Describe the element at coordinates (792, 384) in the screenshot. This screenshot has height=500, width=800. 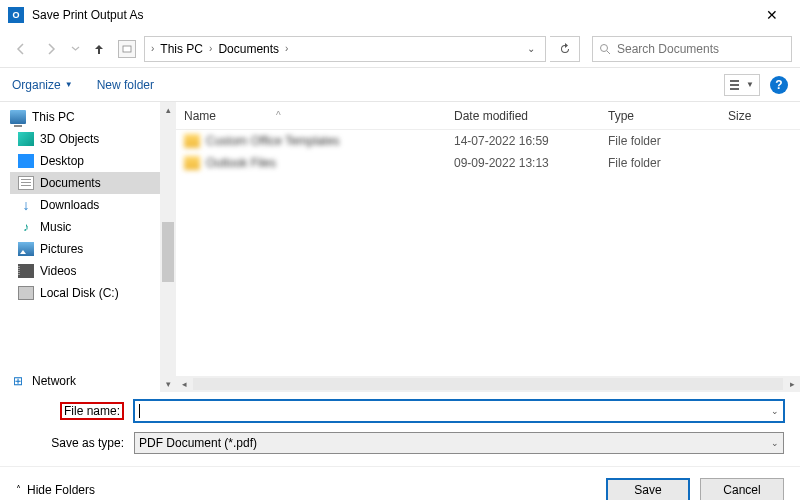
I see `scroll-right-icon: ▸` at that location.